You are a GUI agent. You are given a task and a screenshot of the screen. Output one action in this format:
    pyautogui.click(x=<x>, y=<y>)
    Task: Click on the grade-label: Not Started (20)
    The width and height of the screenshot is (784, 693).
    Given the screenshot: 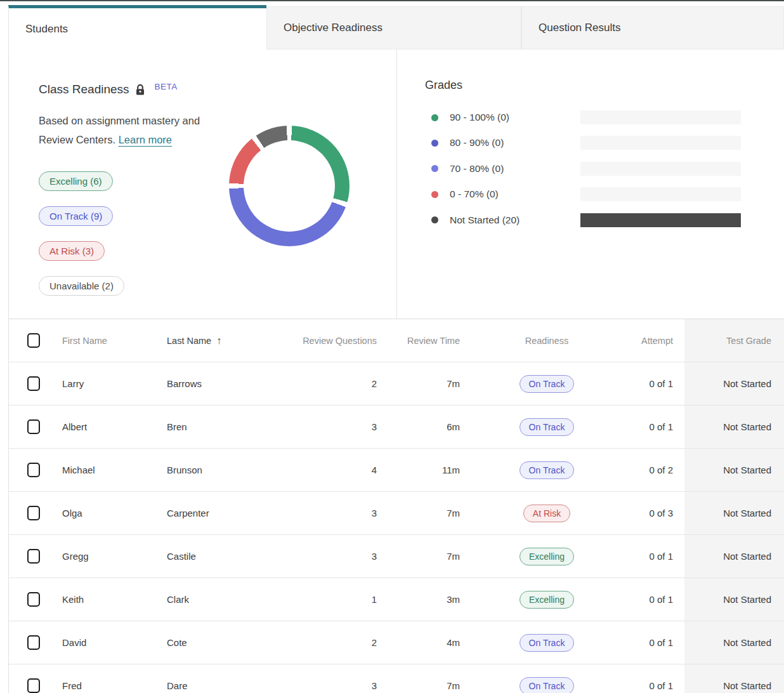 What is the action you would take?
    pyautogui.click(x=485, y=220)
    